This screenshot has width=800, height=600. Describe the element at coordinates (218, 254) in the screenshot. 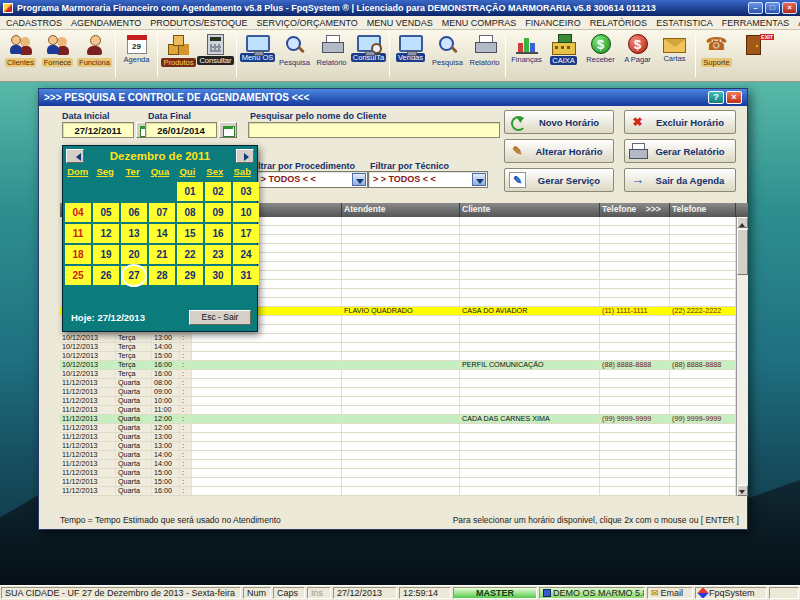

I see `calendar-day-23: 23` at that location.